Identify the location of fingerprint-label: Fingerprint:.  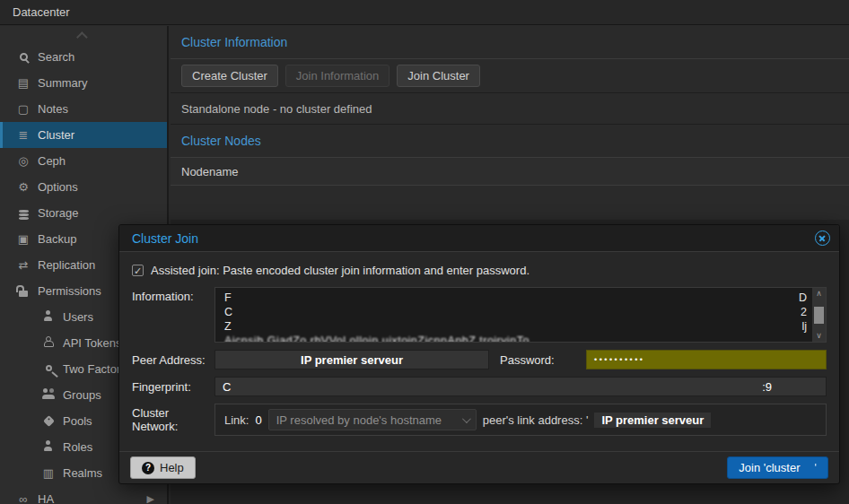
(173, 387).